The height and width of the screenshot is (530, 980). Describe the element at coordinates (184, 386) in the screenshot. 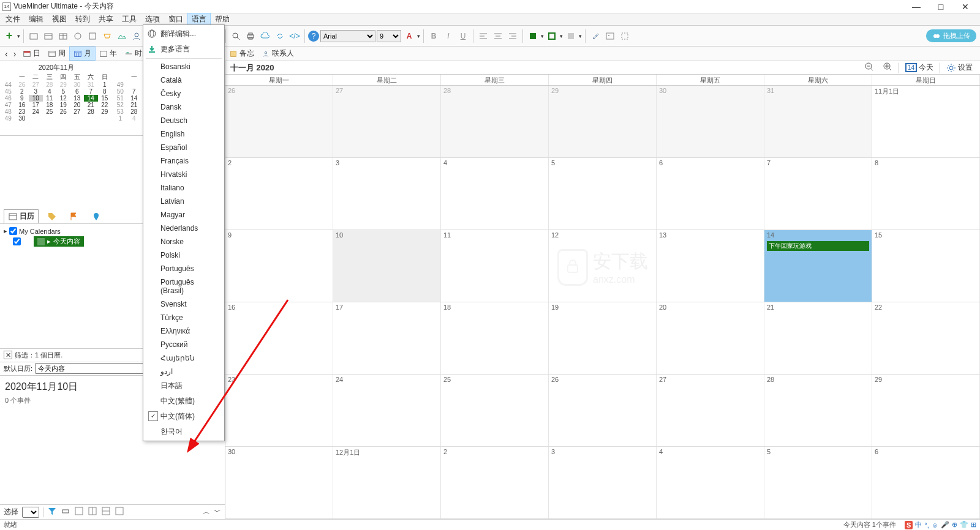

I see `lang-option: 日本語` at that location.